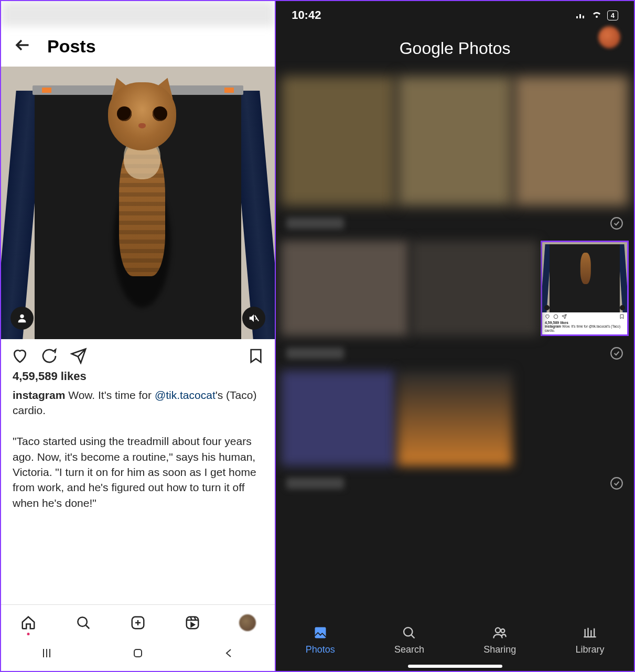  What do you see at coordinates (138, 453) in the screenshot?
I see `post-caption: instagram Wow. It's time for @tik.tacoca…` at bounding box center [138, 453].